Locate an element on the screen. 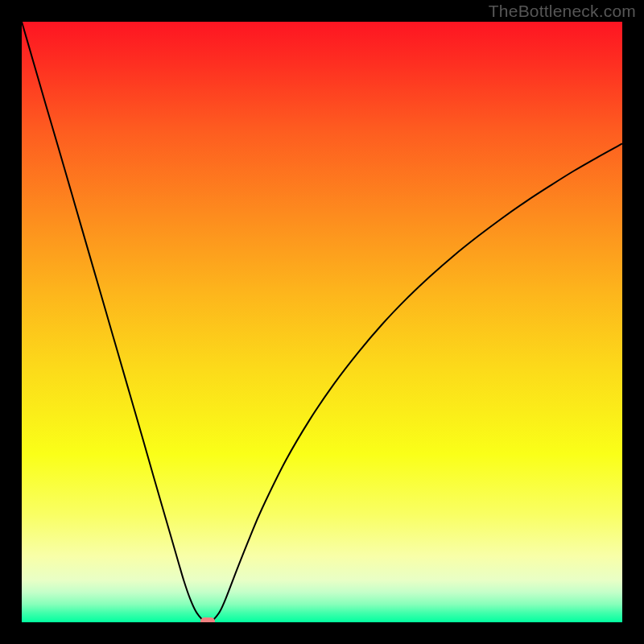 Image resolution: width=644 pixels, height=644 pixels. watermark-text: TheBottleneck.com is located at coordinates (562, 11).